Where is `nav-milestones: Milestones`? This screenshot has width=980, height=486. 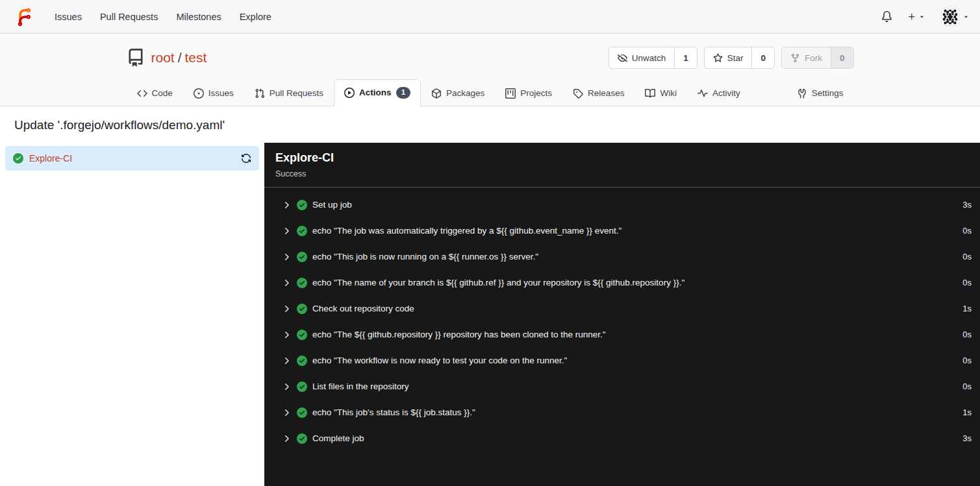
nav-milestones: Milestones is located at coordinates (199, 17).